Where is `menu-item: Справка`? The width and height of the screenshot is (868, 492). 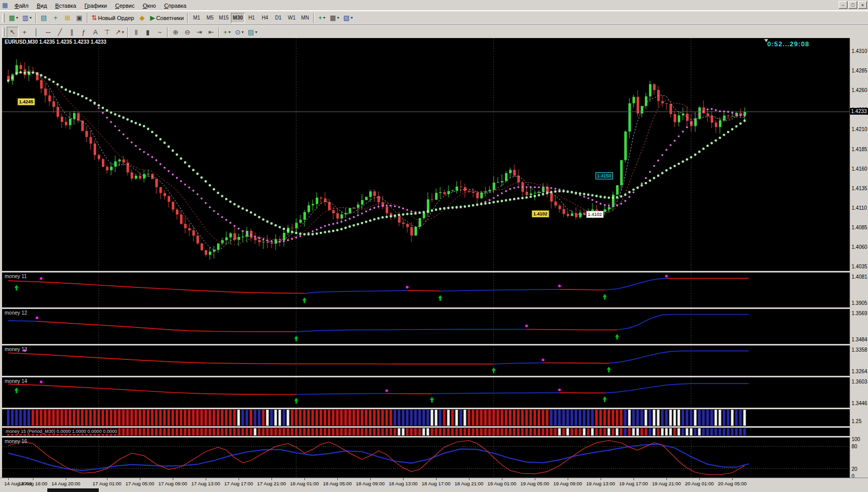 menu-item: Справка is located at coordinates (175, 6).